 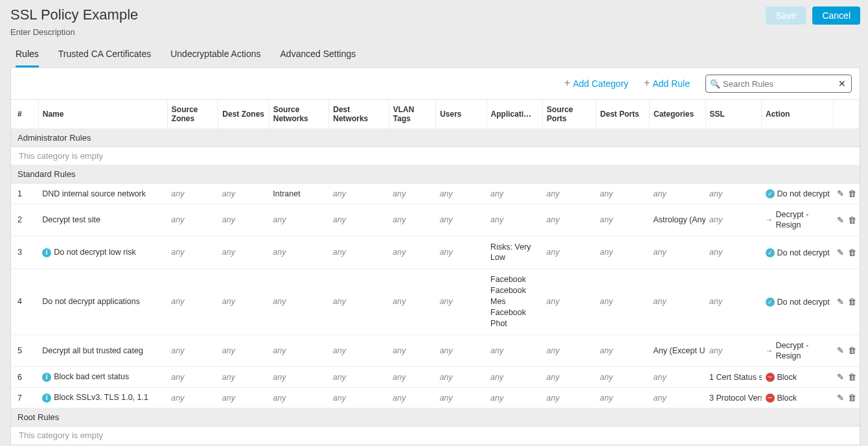 What do you see at coordinates (27, 56) in the screenshot?
I see `tab-rules: Rules` at bounding box center [27, 56].